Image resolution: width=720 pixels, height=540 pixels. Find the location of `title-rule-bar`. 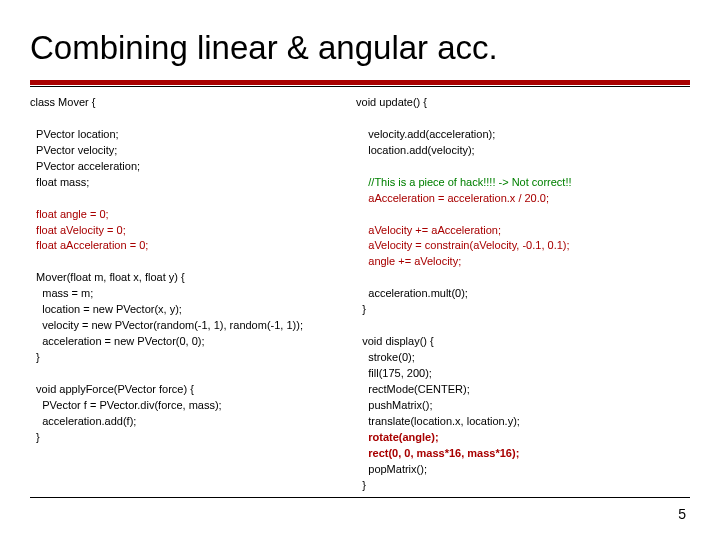

title-rule-bar is located at coordinates (360, 82).